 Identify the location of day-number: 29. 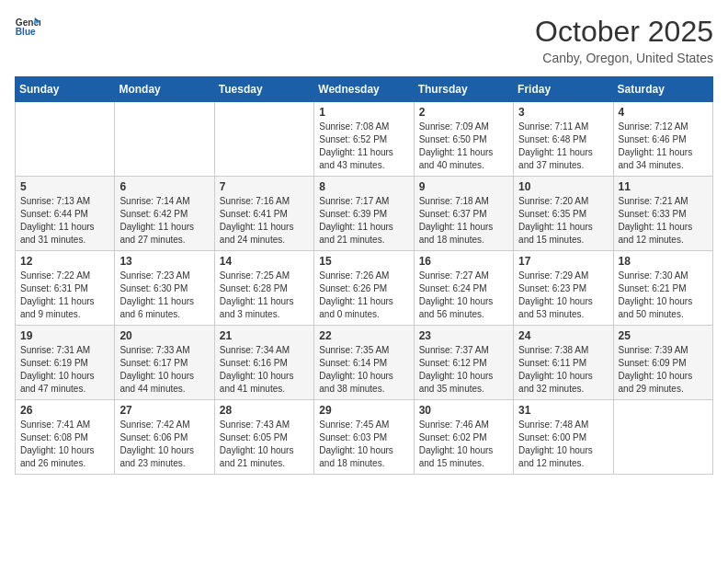
(364, 410).